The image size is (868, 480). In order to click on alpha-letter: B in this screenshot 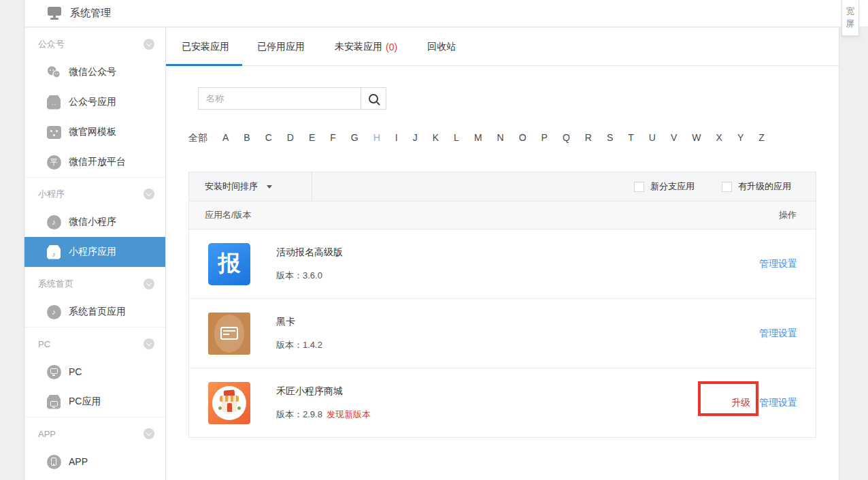, I will do `click(246, 138)`.